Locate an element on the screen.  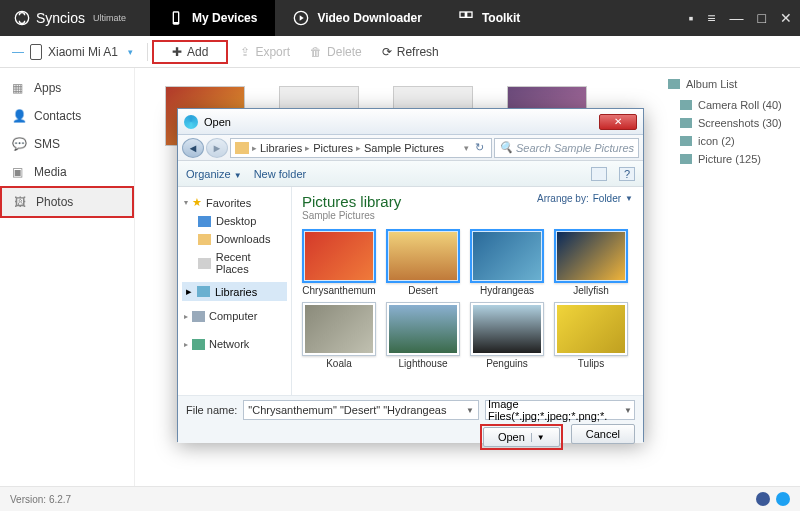
highlight-photos: 🖼Photos is located at coordinates (67, 202).